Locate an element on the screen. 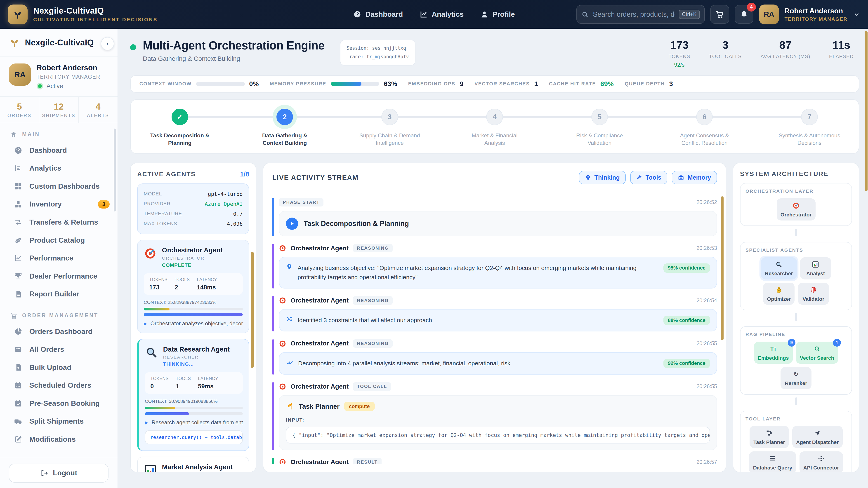 The width and height of the screenshot is (868, 488). notification-count-badge: 4 is located at coordinates (751, 7).